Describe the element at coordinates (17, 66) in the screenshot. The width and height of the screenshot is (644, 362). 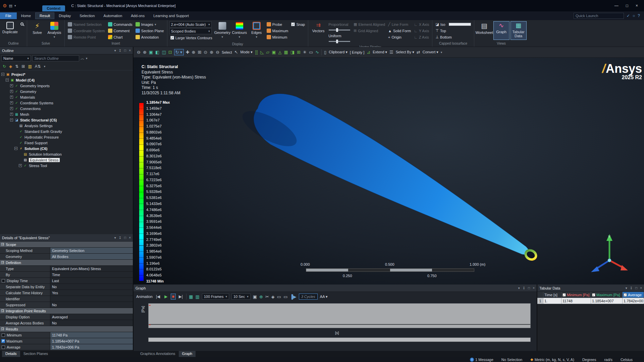
I see `sort-icon: ⇅` at that location.